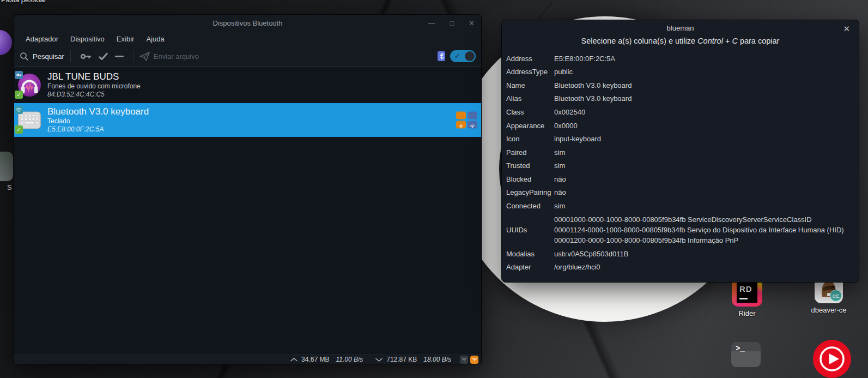 This screenshot has height=378, width=868. Describe the element at coordinates (7, 166) in the screenshot. I see `desktop-icon-sage` at that location.